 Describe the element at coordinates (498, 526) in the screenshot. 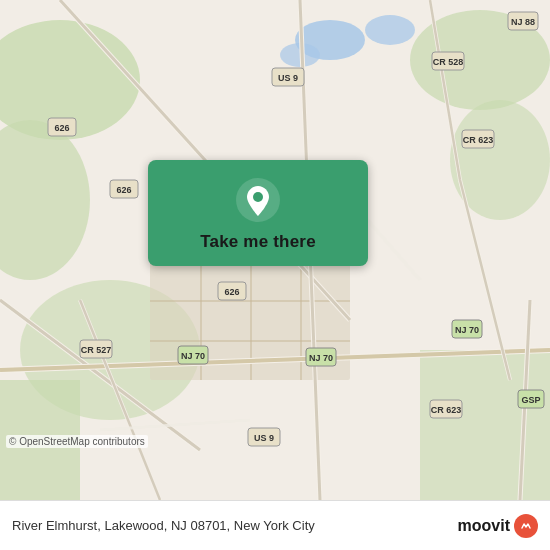

I see `moovit-logo: moovit` at that location.